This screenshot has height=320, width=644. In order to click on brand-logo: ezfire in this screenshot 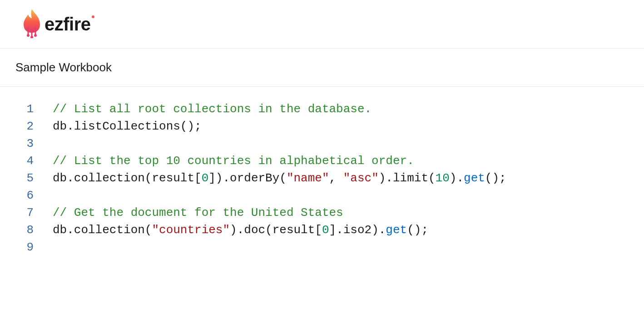, I will do `click(58, 24)`.